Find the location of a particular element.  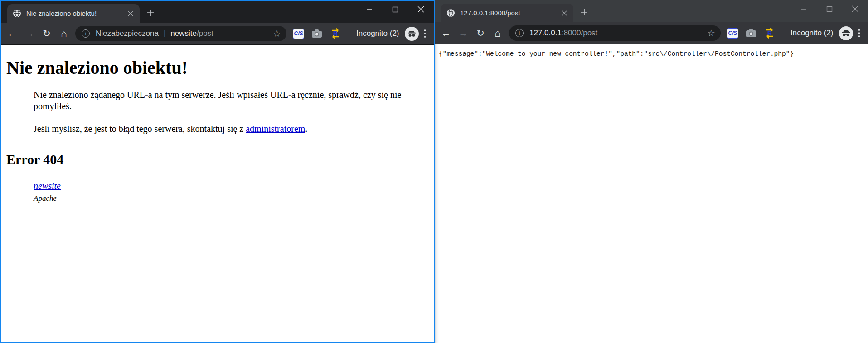

browser-toolbar: ← → ↻ ⌂ i 127.0.0.1 :8000/post ☆ C/S R is located at coordinates (651, 34).